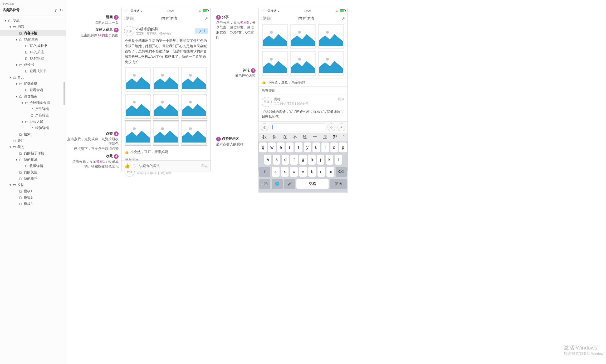 Image resolution: width=606 pixels, height=364 pixels. What do you see at coordinates (325, 147) in the screenshot?
I see `key-i: i` at bounding box center [325, 147].